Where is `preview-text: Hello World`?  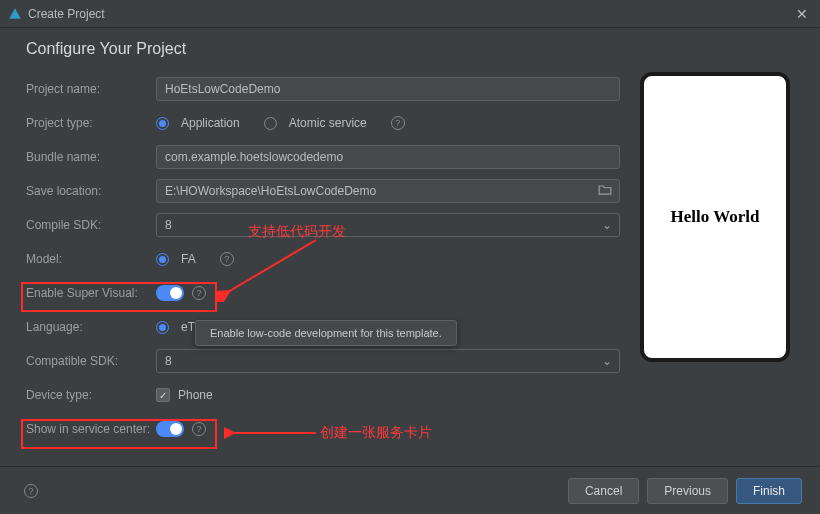
preview-text: Hello World is located at coordinates (716, 217).